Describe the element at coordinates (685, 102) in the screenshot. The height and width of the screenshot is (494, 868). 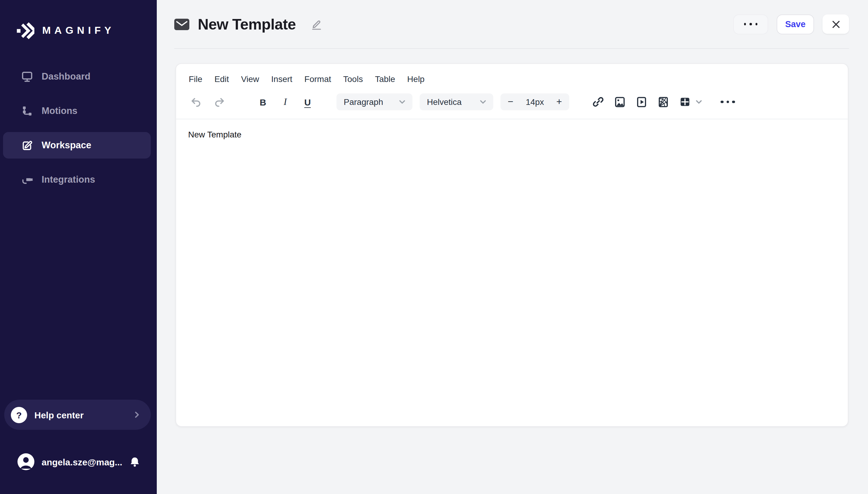
I see `table-icon` at that location.